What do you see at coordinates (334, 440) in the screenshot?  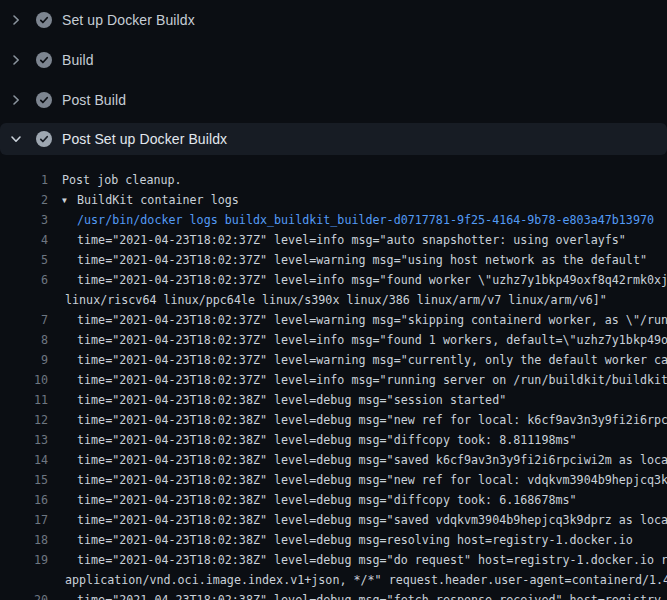 I see `log-line: 13time="2021-04-23T18:02:38Z" level=debu…` at bounding box center [334, 440].